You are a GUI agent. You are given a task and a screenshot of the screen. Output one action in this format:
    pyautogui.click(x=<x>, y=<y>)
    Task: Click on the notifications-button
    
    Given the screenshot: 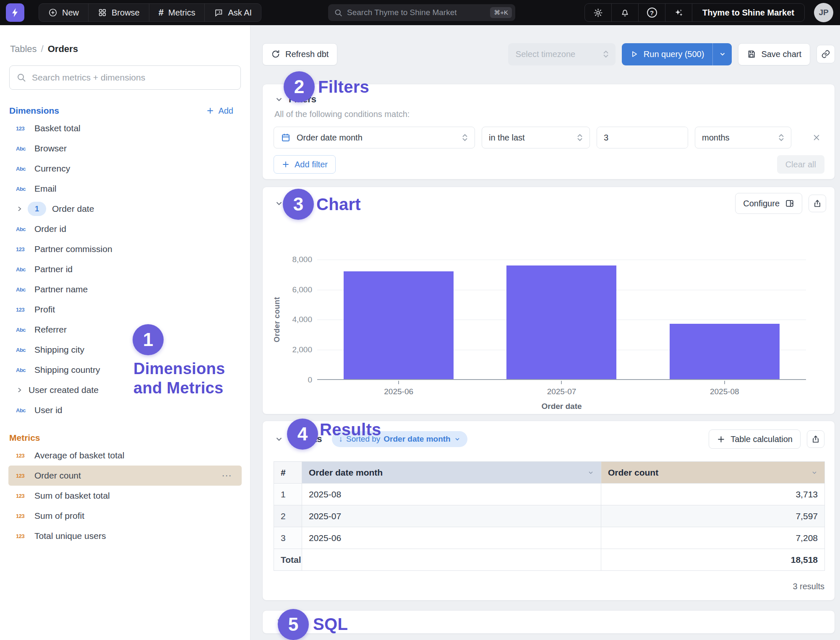 What is the action you would take?
    pyautogui.click(x=625, y=13)
    